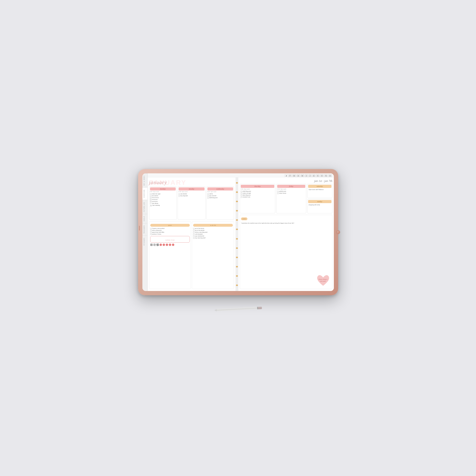 The width and height of the screenshot is (476, 476). I want to click on wednesday-col: wednesday 8:30 -5pm work call liz pay me…, so click(220, 203).